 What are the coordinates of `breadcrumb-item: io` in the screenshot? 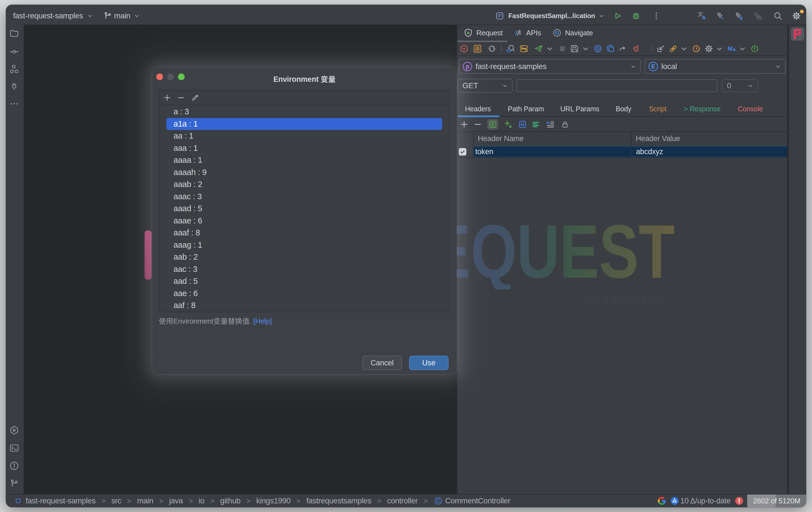 It's located at (202, 501).